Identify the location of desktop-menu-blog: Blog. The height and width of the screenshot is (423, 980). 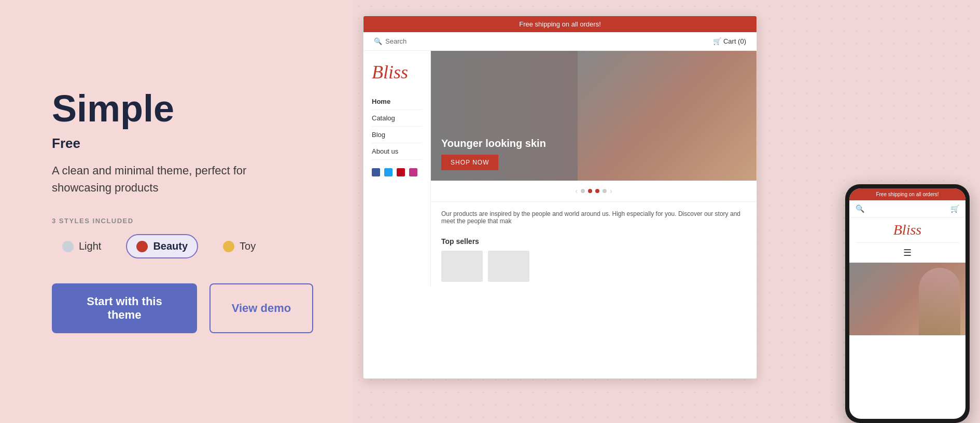
(397, 135).